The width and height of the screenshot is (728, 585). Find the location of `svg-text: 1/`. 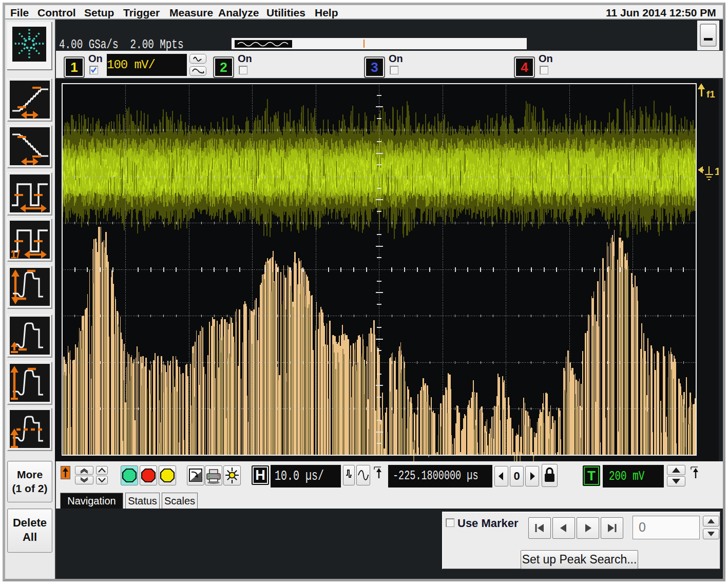

svg-text: 1/ is located at coordinates (15, 255).